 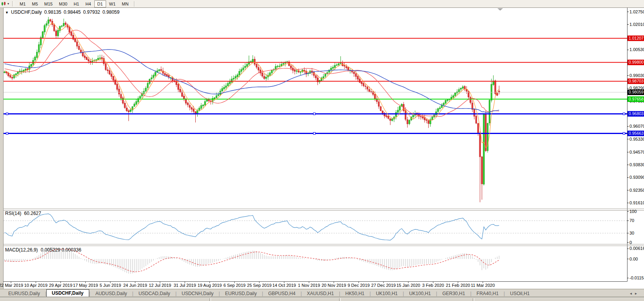 What do you see at coordinates (68, 293) in the screenshot?
I see `chart-tab-USDCHF-Daily: USDCHF,Daily` at bounding box center [68, 293].